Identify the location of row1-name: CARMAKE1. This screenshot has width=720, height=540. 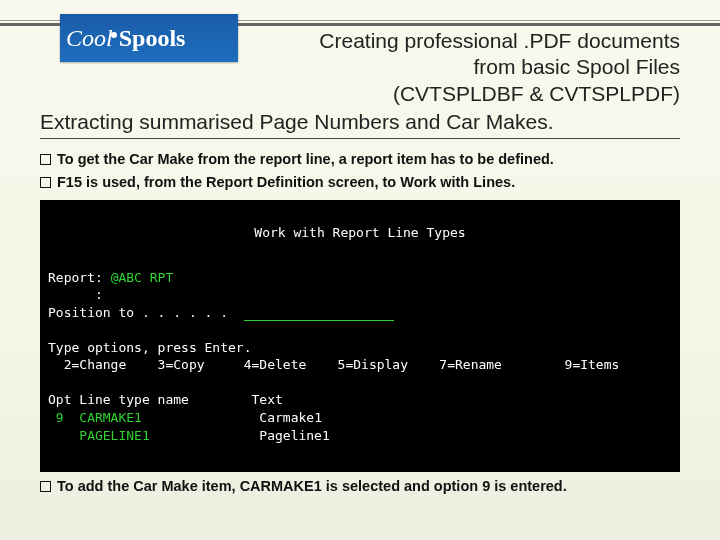
(103, 418).